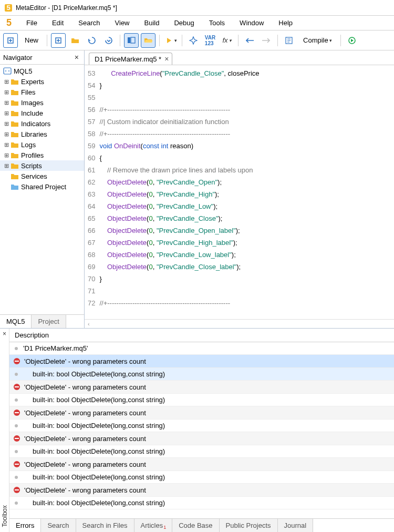 The height and width of the screenshot is (532, 394). What do you see at coordinates (109, 40) in the screenshot?
I see `save-all-icon` at bounding box center [109, 40].